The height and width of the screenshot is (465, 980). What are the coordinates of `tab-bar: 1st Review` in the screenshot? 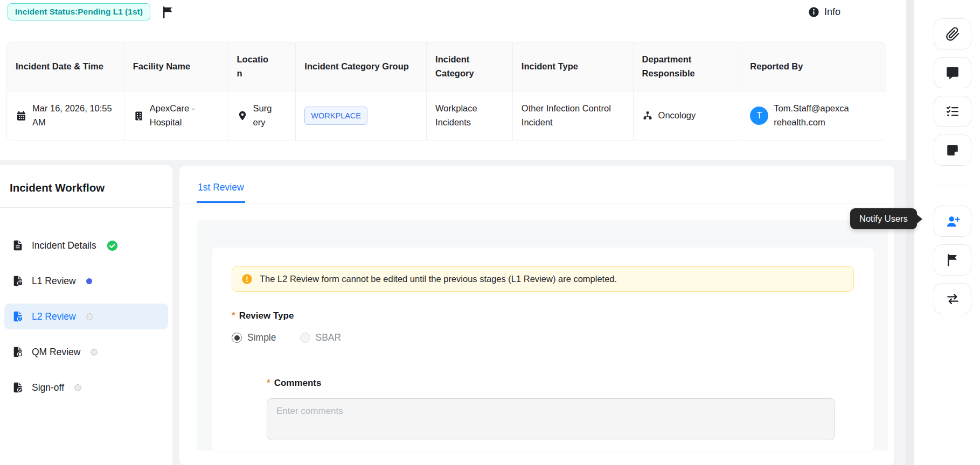 It's located at (537, 185).